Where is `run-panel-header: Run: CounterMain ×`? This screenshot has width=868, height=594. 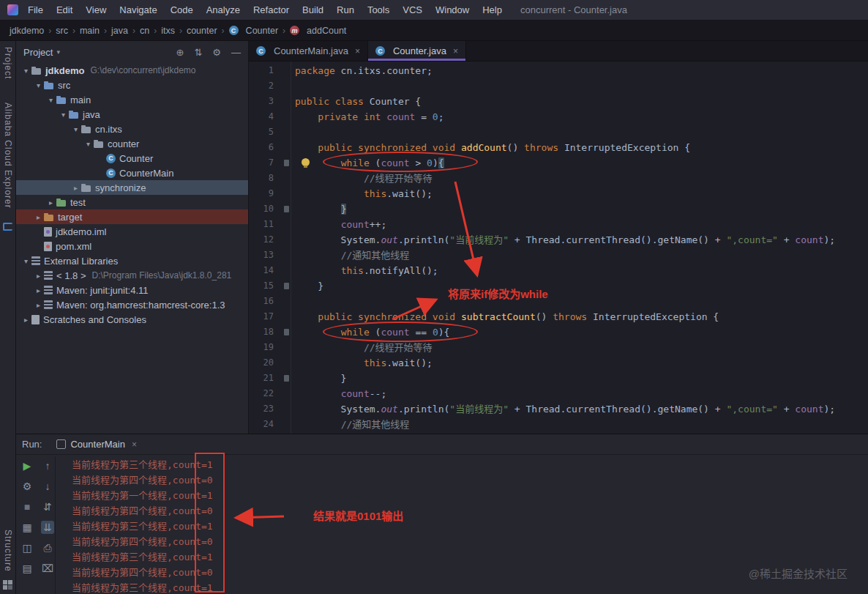
run-panel-header: Run: CounterMain × is located at coordinates (442, 445).